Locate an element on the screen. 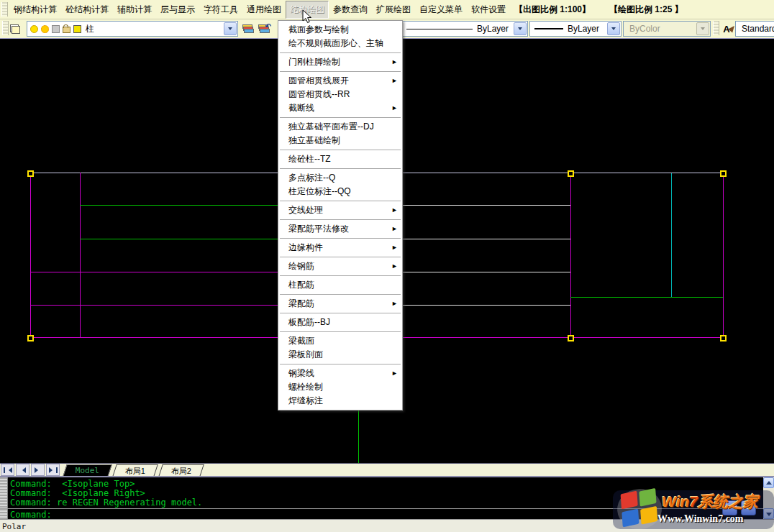 The width and height of the screenshot is (774, 532). prev-tab-button is located at coordinates (23, 470).